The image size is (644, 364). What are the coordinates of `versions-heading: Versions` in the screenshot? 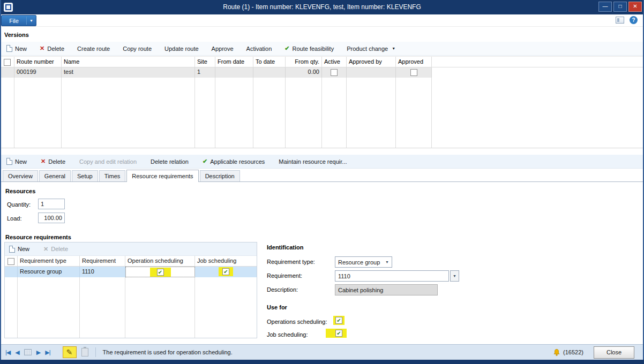 It's located at (17, 35).